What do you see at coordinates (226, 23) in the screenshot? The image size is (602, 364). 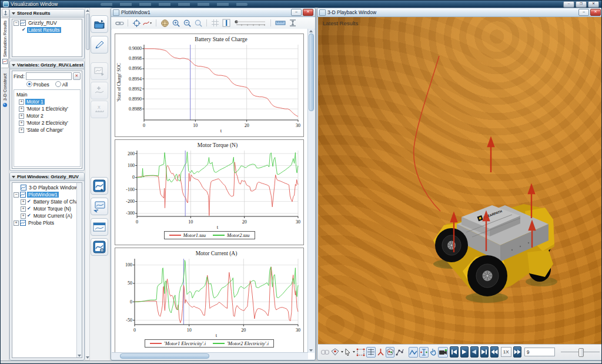 I see `cursor-bar-icon` at bounding box center [226, 23].